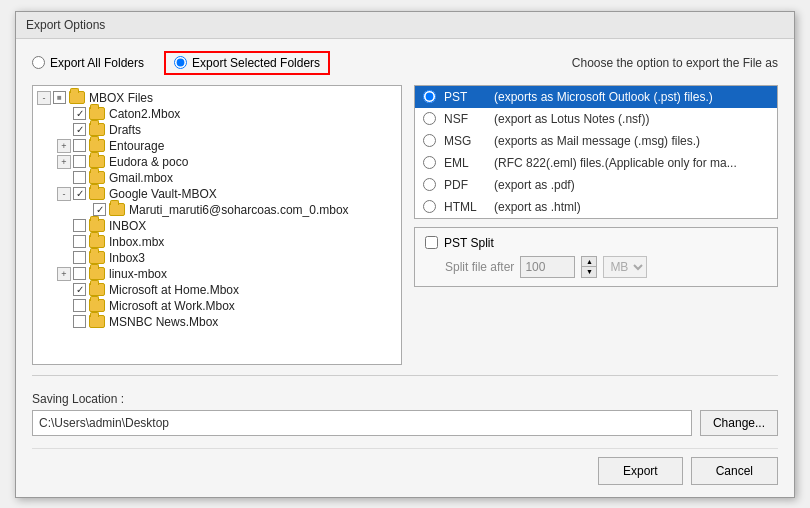  What do you see at coordinates (217, 178) in the screenshot?
I see `list-item: Gmail.mbox` at bounding box center [217, 178].